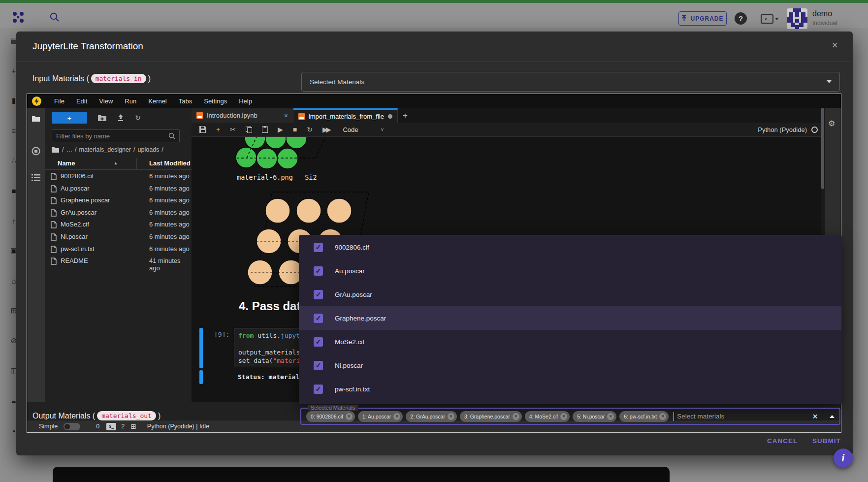 This screenshot has height=482, width=868. Describe the element at coordinates (265, 129) in the screenshot. I see `paste-icon` at that location.